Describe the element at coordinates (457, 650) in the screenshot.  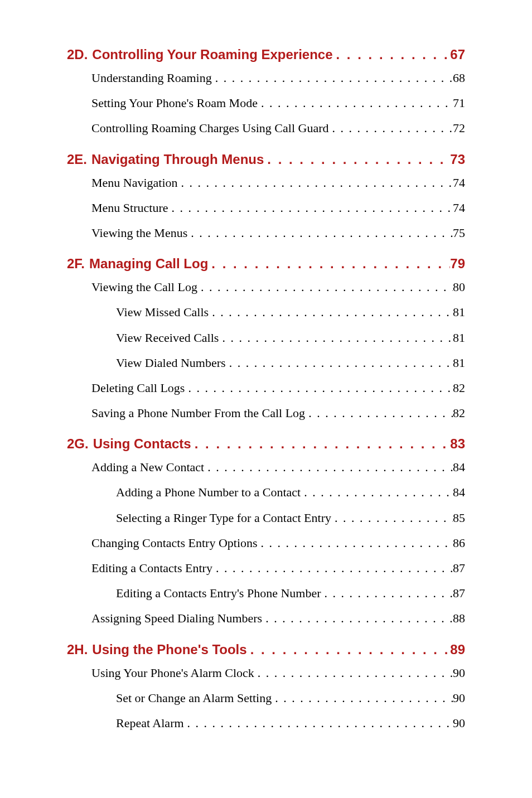
I see `toc-section-page: 89` at that location.